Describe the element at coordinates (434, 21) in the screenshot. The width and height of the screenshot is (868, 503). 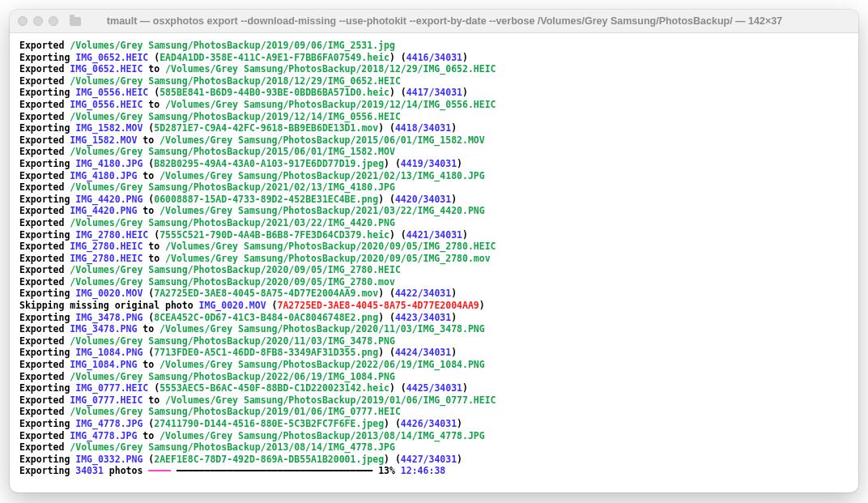
I see `titlebar: tmault — osxphotos export --download-mis…` at that location.